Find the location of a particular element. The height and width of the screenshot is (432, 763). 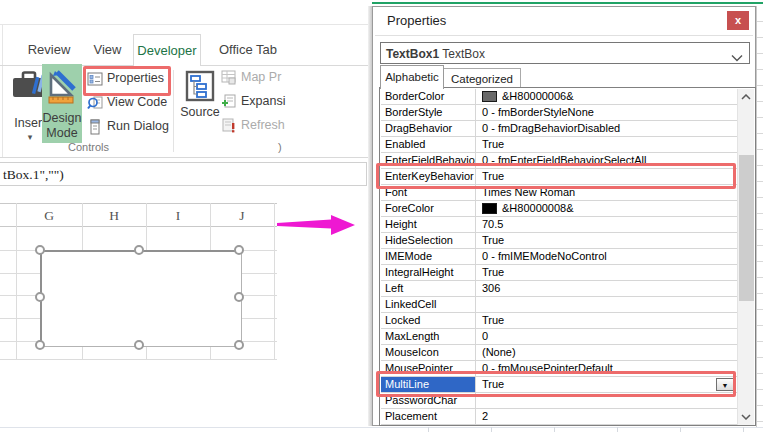

property-name: DragBehavior is located at coordinates (428, 129).